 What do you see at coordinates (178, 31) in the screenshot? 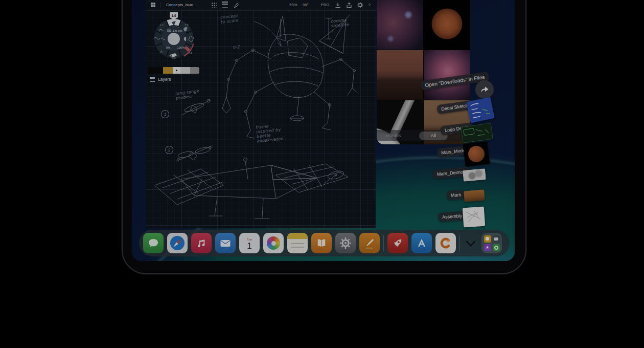
I see `stroke-size-label: 1.6 pts` at bounding box center [178, 31].